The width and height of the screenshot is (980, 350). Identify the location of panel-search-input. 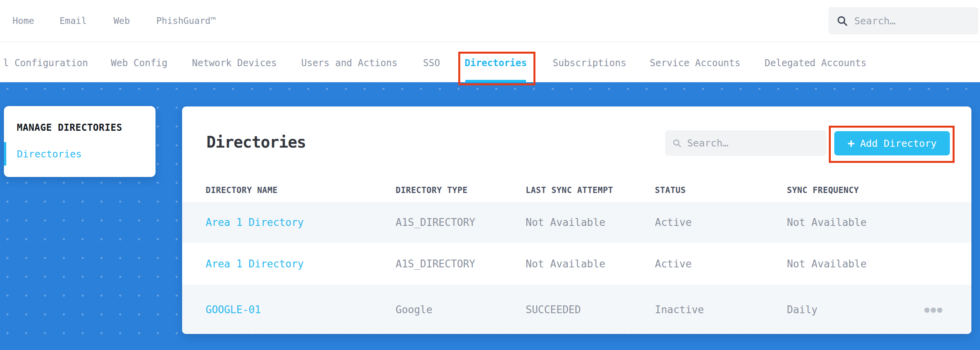
(753, 143).